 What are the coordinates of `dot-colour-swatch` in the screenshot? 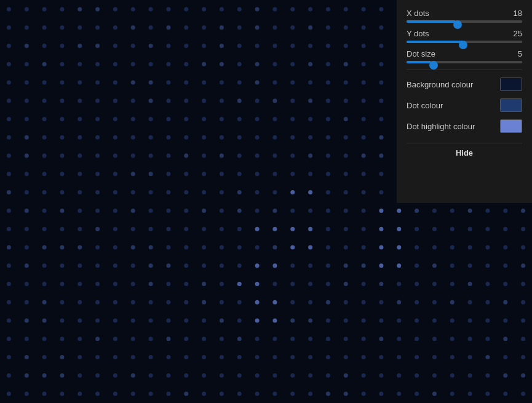 It's located at (511, 105).